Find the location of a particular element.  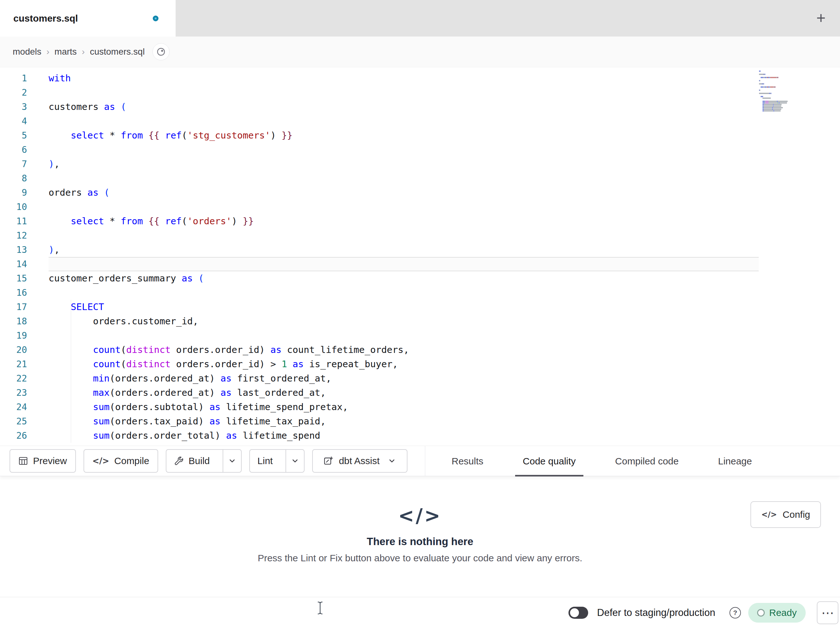

line-number: 16 is located at coordinates (24, 293).